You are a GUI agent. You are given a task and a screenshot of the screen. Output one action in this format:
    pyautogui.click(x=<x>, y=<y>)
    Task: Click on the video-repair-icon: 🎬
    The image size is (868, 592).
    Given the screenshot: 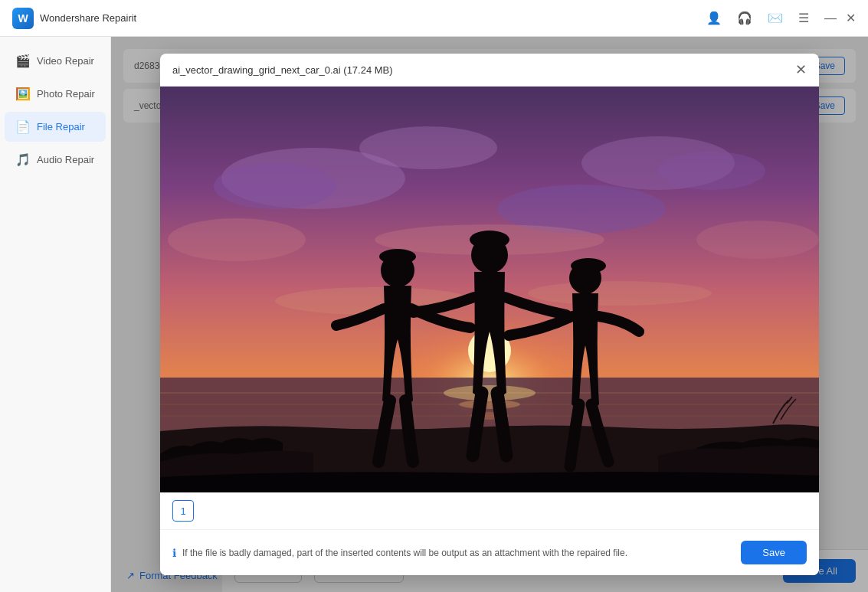 What is the action you would take?
    pyautogui.click(x=23, y=61)
    